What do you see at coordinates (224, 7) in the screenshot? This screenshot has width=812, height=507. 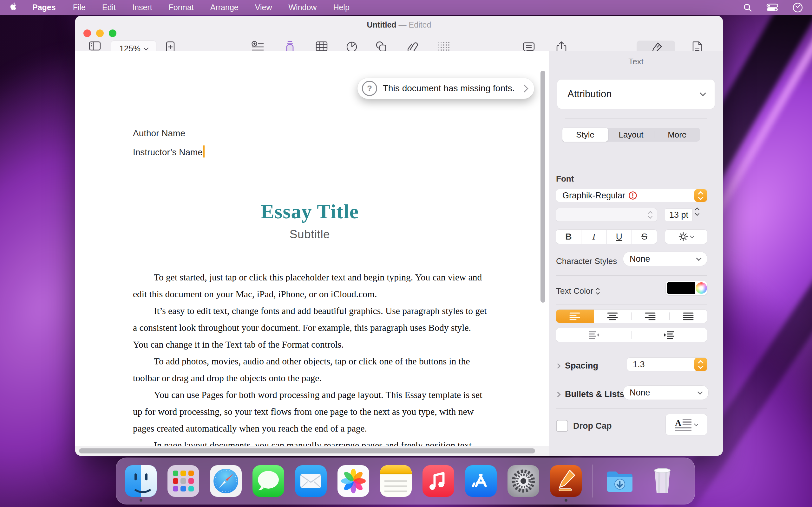 I see `menu-arrange: Arrange` at bounding box center [224, 7].